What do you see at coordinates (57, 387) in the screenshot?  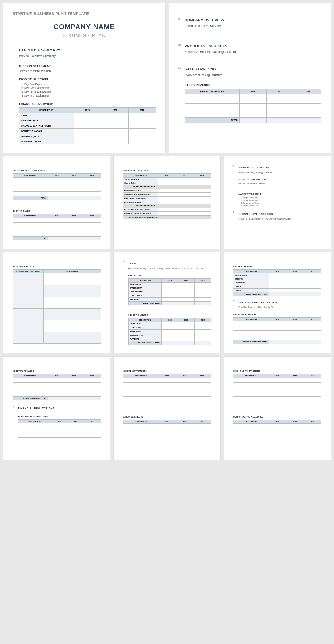 I see `ap-table: DESCRIPTION202020212022 ASSET PURCHASES …` at bounding box center [57, 387].